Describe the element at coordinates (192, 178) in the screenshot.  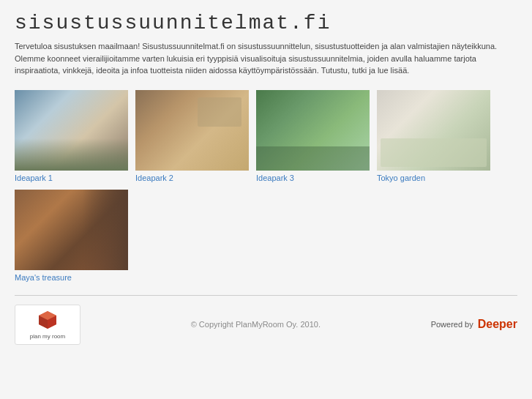
I see `gallery-label-link-ideapark2: Ideapark 2` at that location.